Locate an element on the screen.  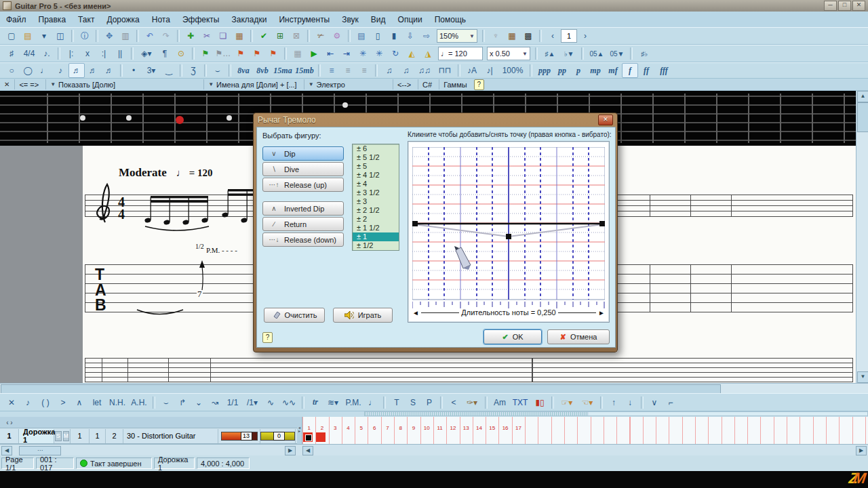
previous-marker: ⚑ is located at coordinates (241, 54).